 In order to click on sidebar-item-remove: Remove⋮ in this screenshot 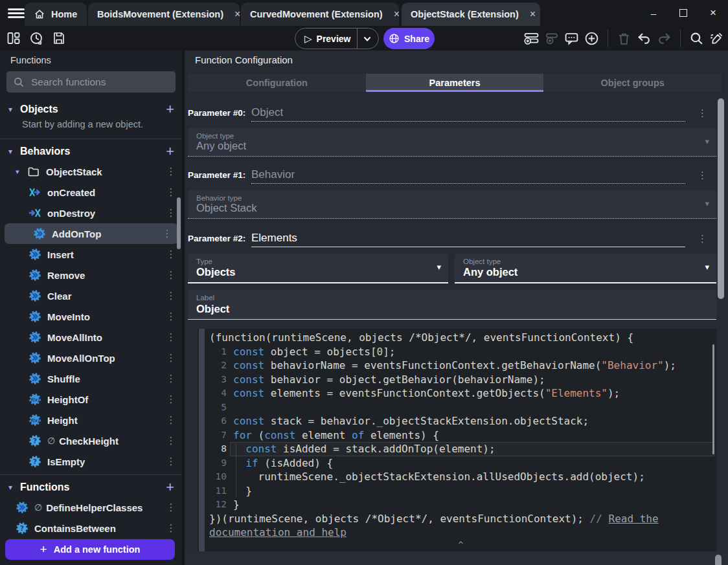, I will do `click(91, 275)`.